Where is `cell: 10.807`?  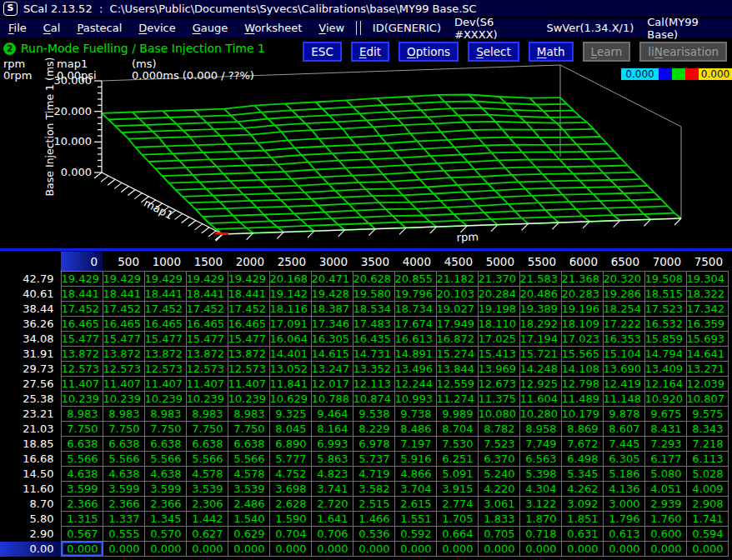
cell: 10.807 is located at coordinates (707, 399).